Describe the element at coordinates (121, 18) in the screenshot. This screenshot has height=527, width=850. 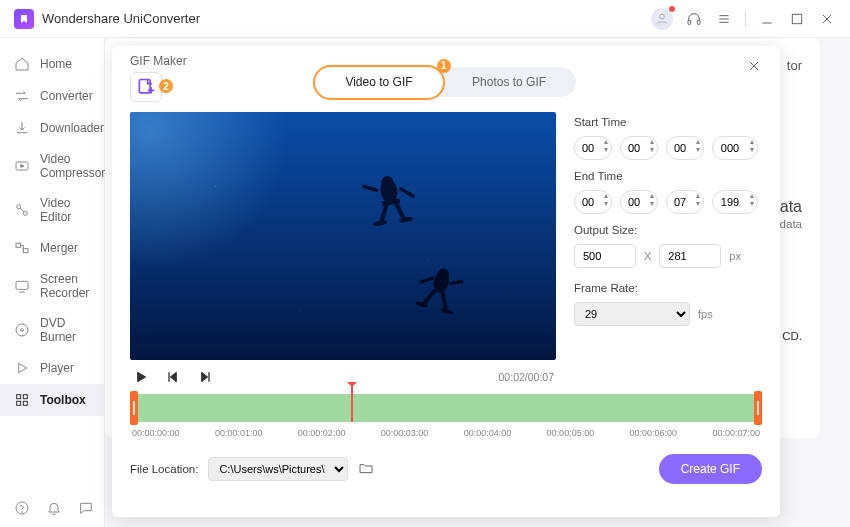
I see `app-title: Wondershare UniConverter` at that location.